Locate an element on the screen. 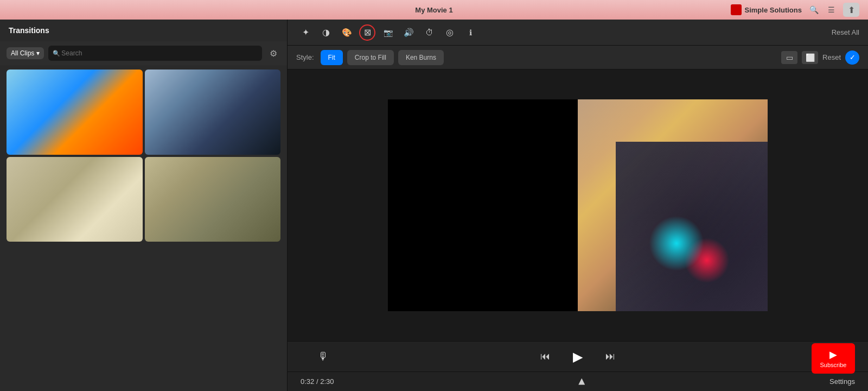 This screenshot has height=391, width=868. panel-title: Transitions is located at coordinates (29, 30).